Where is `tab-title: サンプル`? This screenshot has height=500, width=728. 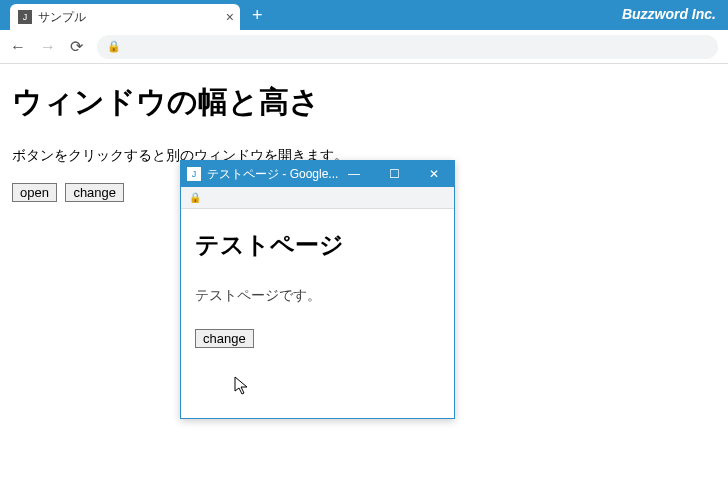 tab-title: サンプル is located at coordinates (62, 18).